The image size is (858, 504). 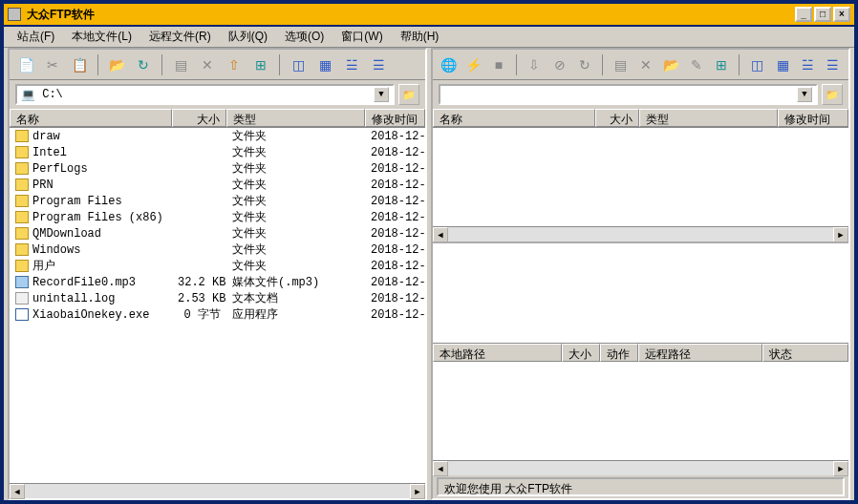 What do you see at coordinates (218, 218) in the screenshot?
I see `file-row: Program Files (x86)文件夹2018-12-28` at bounding box center [218, 218].